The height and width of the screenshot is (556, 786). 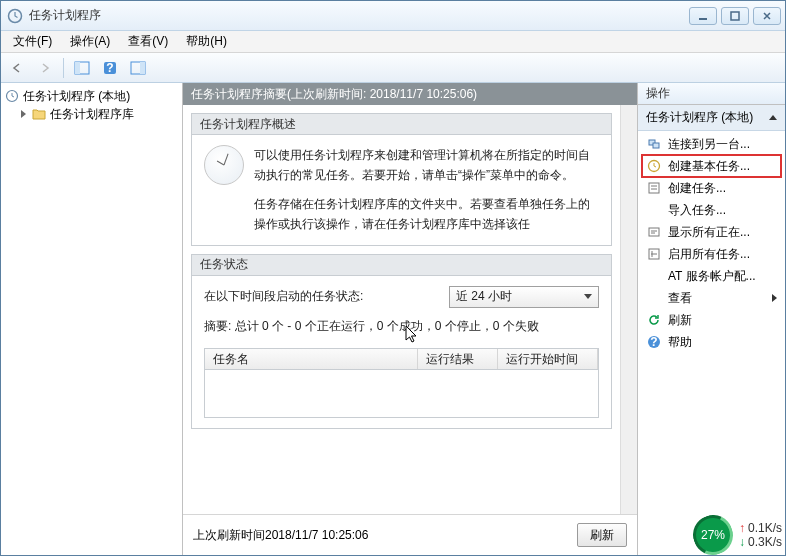 What do you see at coordinates (742, 528) in the screenshot?
I see `arrow-up-icon: ↑` at bounding box center [742, 528].